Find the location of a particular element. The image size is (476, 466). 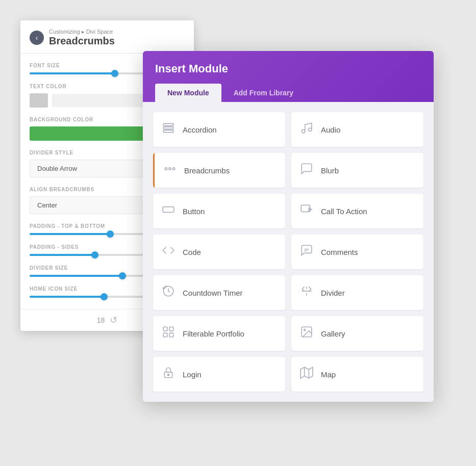

call-to-action-icon is located at coordinates (307, 211).